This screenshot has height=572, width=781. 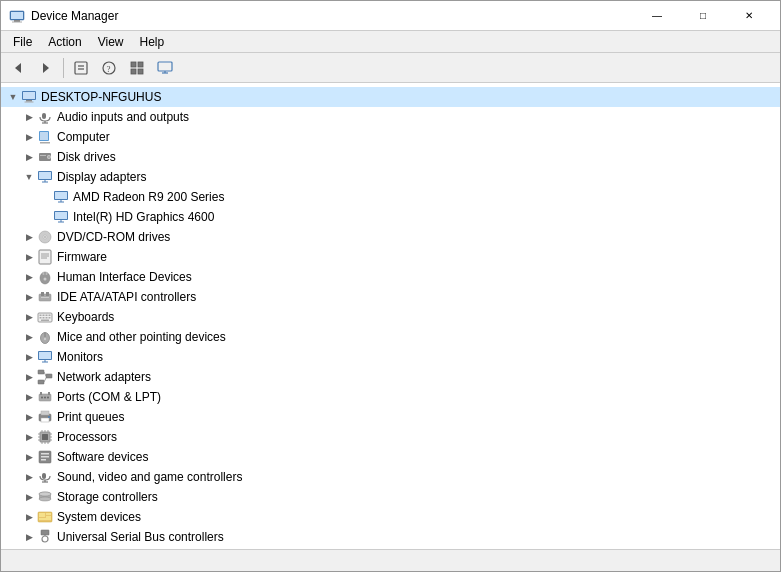 I want to click on disk-row: ▶ Disk drives, so click(x=398, y=157).